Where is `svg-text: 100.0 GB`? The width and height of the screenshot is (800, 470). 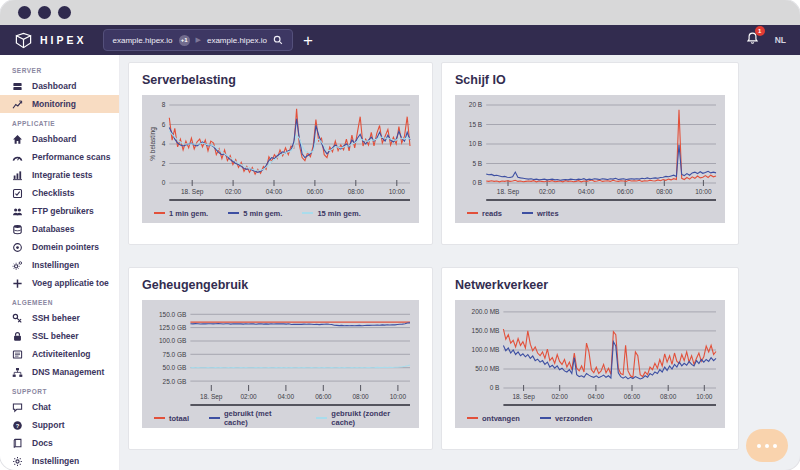 svg-text: 100.0 GB is located at coordinates (172, 340).